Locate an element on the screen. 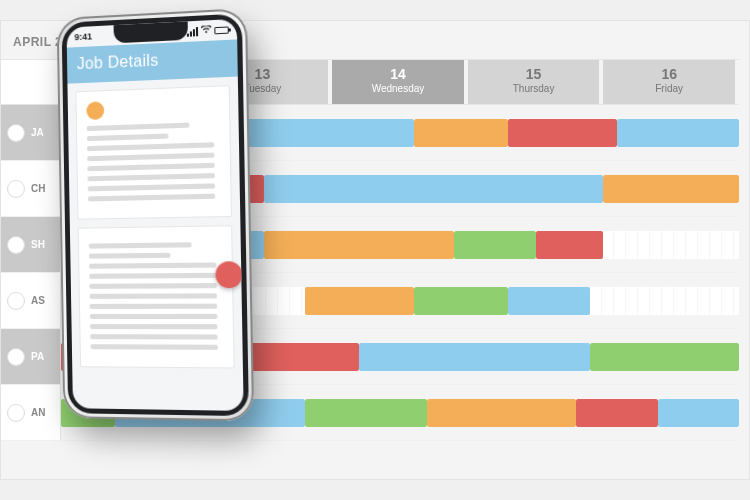 The image size is (750, 500). day-col-15: 15Thursday is located at coordinates (536, 82).